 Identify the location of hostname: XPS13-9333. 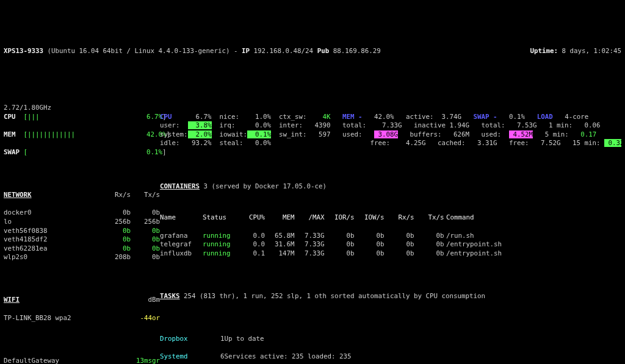
(23, 51).